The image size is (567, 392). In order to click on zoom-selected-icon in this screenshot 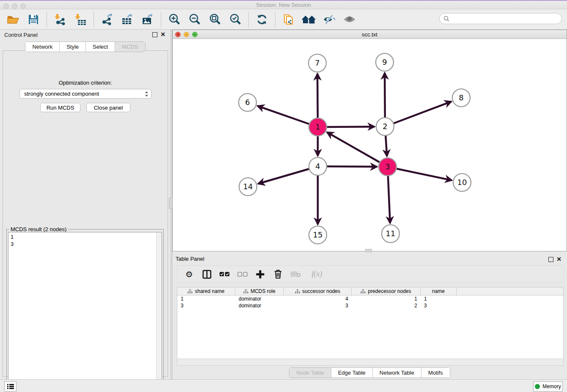, I will do `click(235, 19)`.